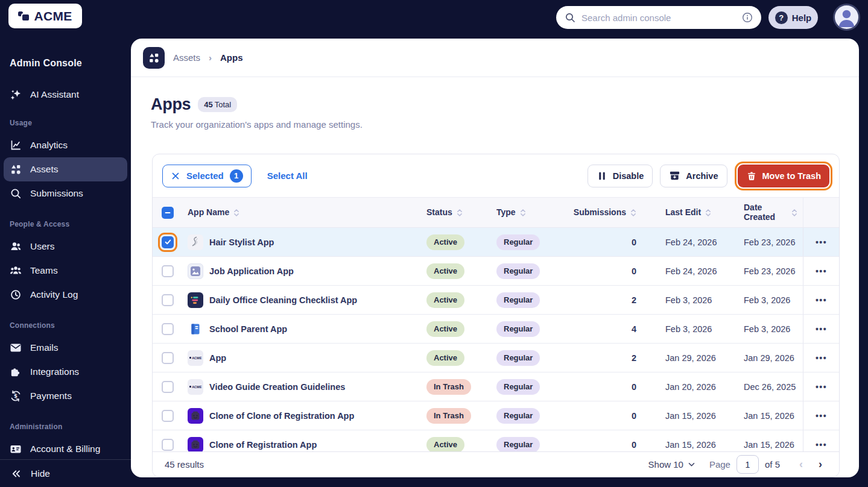 This screenshot has width=868, height=487. I want to click on date-created: Jan 15, 2026, so click(768, 416).